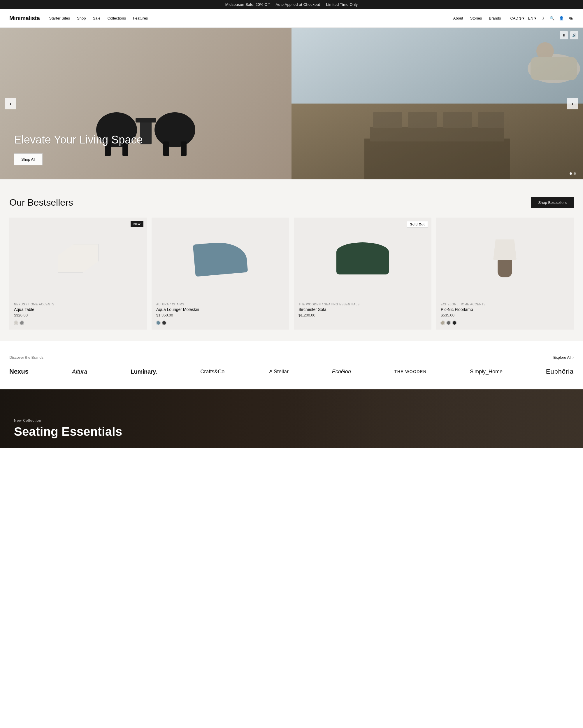  What do you see at coordinates (292, 203) in the screenshot?
I see `bestsellers-header: Our Bestsellers Shop Bestsellers` at bounding box center [292, 203].